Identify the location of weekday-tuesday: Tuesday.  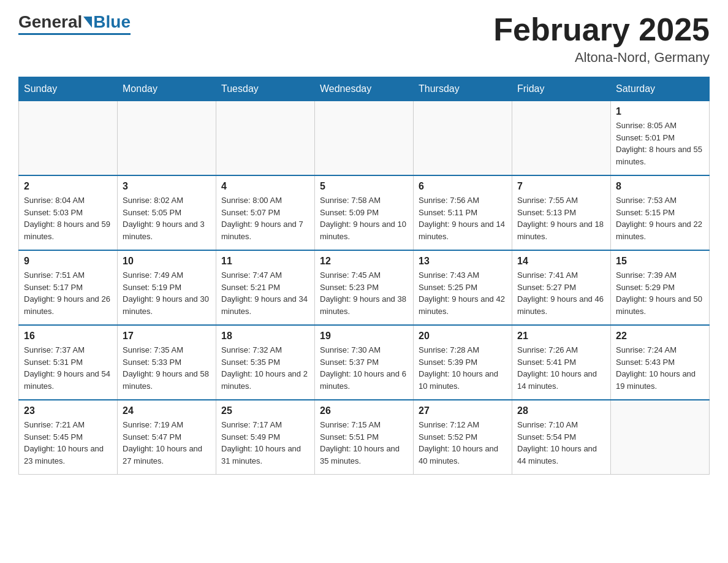
(266, 90).